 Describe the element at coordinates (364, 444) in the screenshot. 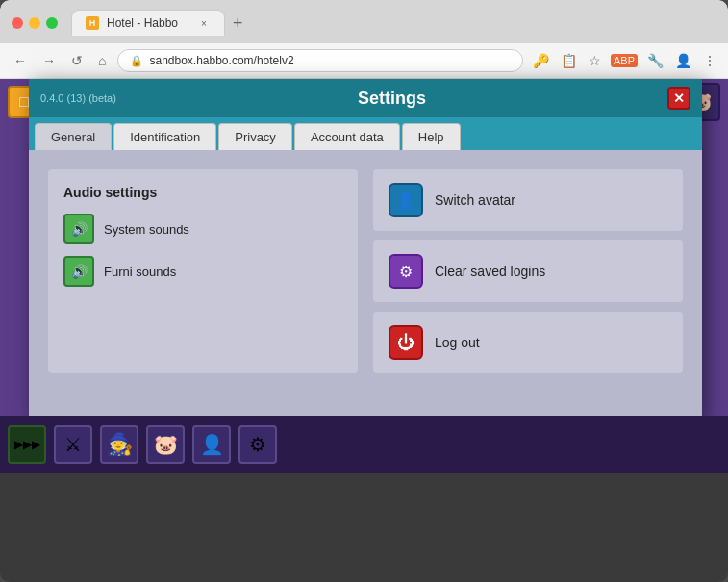

I see `game-bottom-bar: ▶▶▶ ⚔ 🧙 🐷 👤 ⚙` at that location.